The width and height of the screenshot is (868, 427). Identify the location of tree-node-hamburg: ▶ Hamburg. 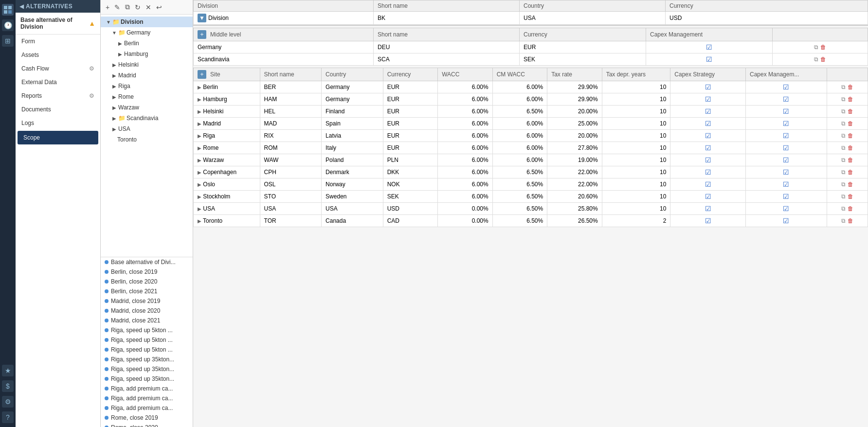
(147, 54).